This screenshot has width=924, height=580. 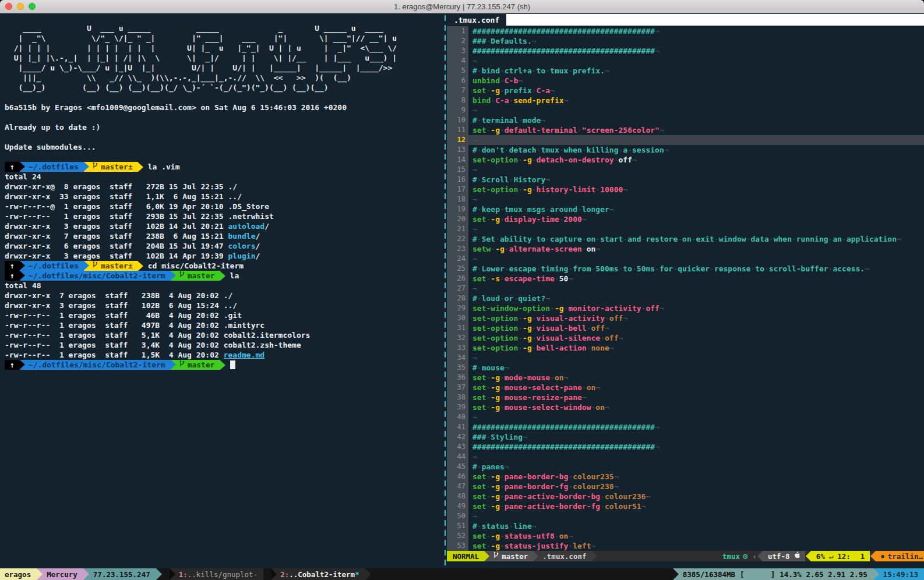 What do you see at coordinates (114, 325) in the screenshot?
I see `file-meta: -rw-r--r-- 1 eragos staff 497B 4 Aug 20:…` at bounding box center [114, 325].